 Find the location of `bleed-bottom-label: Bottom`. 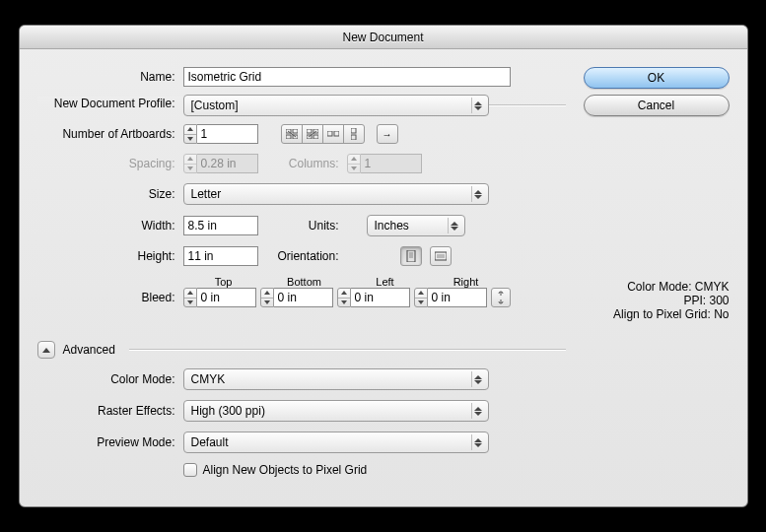

bleed-bottom-label: Bottom is located at coordinates (305, 282).